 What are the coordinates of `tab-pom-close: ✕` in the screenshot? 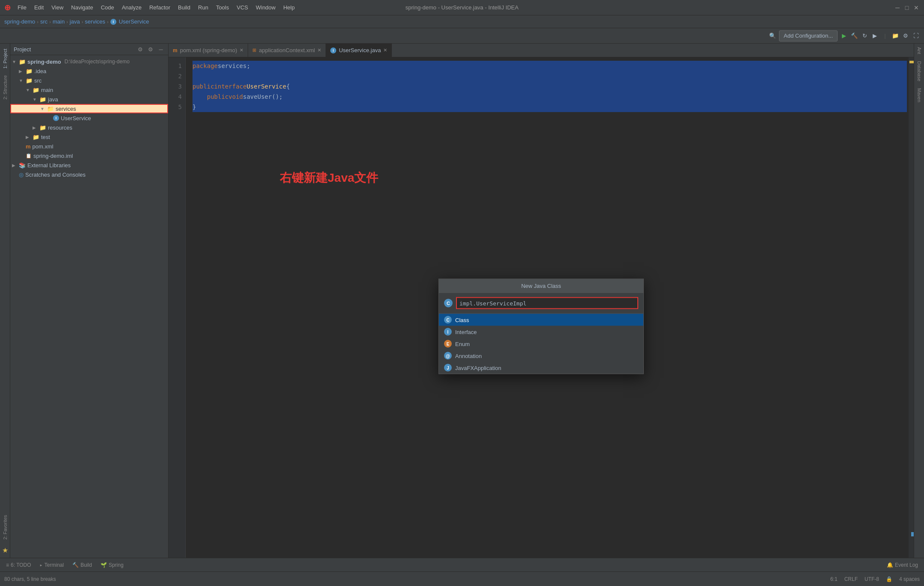 It's located at (241, 50).